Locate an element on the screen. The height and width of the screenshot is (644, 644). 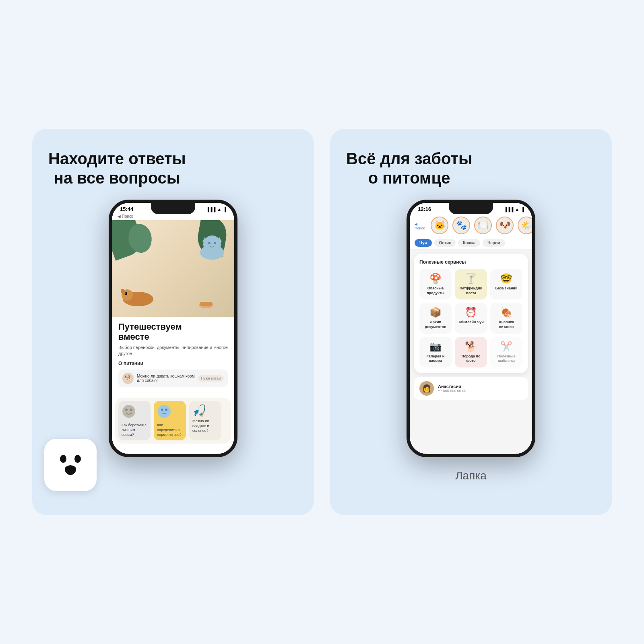
clock-icon: ⏰ is located at coordinates (471, 312).